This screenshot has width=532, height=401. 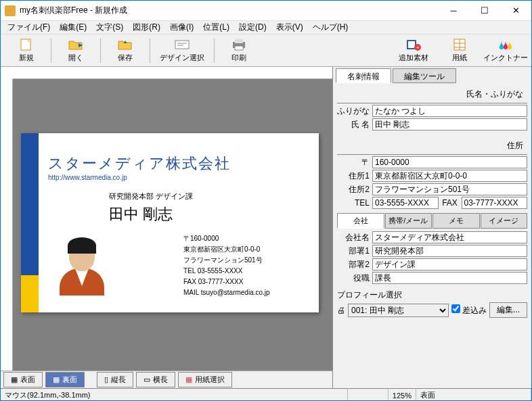 I want to click on card-company: スターメディア株式会社, so click(x=139, y=164).